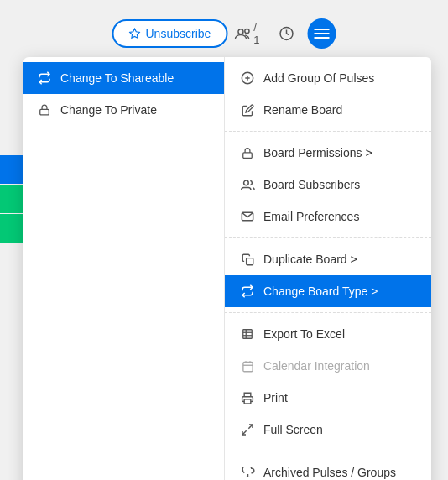 This screenshot has width=448, height=480. Describe the element at coordinates (328, 110) in the screenshot. I see `menu-item-rename-board: Rename Board` at that location.